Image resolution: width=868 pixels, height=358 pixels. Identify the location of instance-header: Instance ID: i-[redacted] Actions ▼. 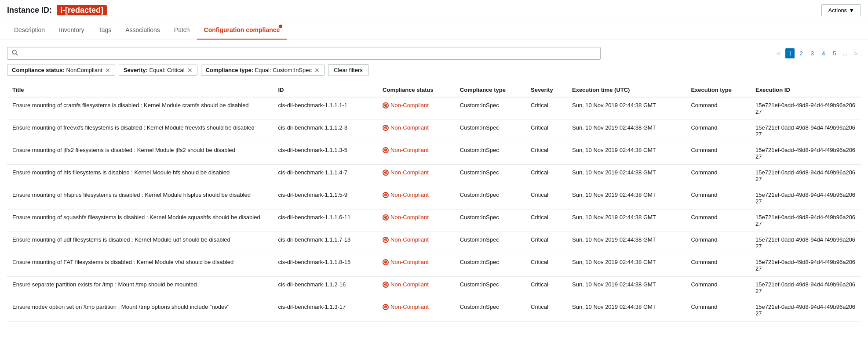
(434, 11).